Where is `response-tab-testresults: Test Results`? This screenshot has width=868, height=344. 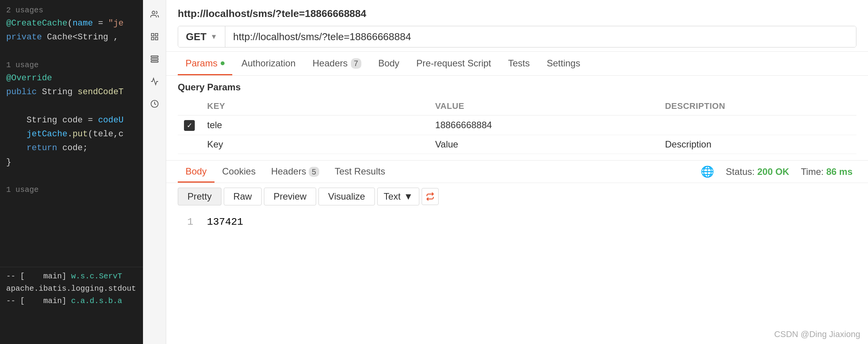 response-tab-testresults: Test Results is located at coordinates (360, 171).